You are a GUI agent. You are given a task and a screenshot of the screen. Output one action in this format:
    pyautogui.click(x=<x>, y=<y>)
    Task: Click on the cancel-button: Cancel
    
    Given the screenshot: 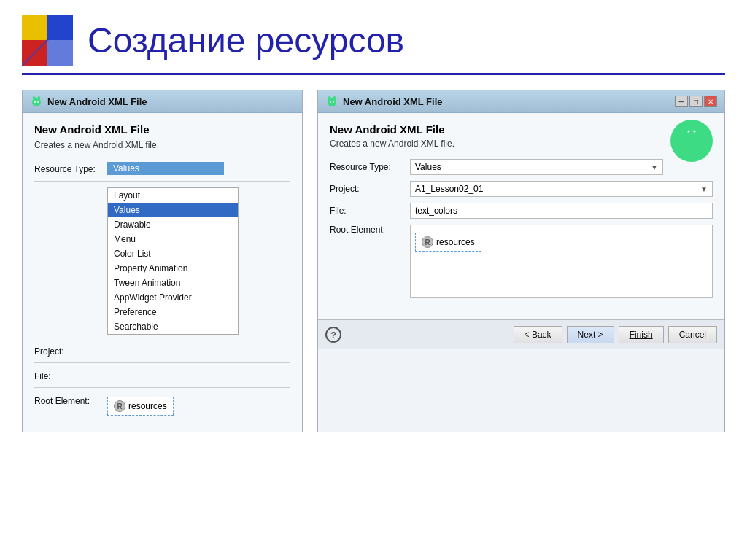 What is the action you would take?
    pyautogui.click(x=693, y=335)
    